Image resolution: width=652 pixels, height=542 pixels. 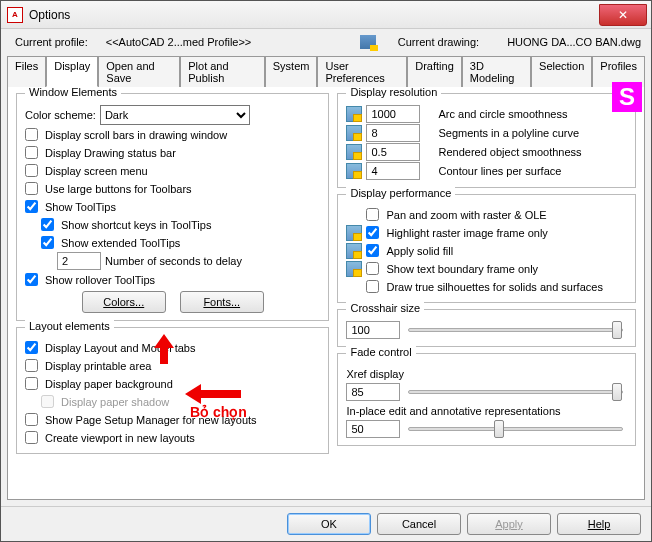 I want to click on inplace-edit-input, so click(x=373, y=429).